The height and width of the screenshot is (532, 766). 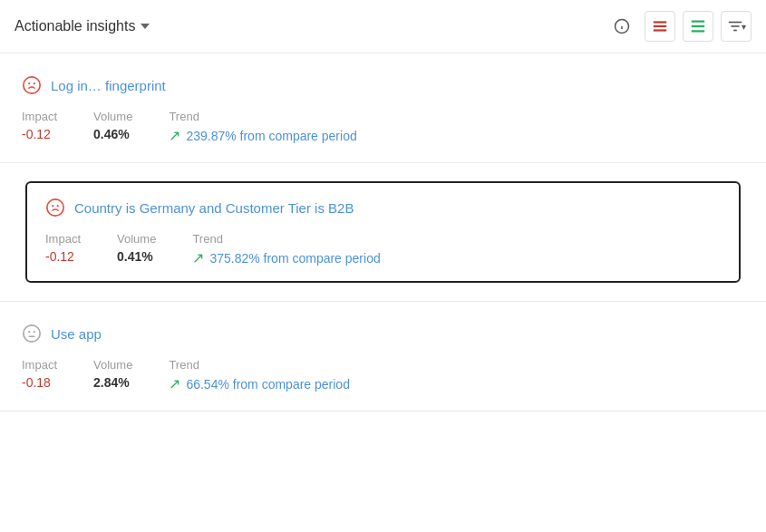 What do you see at coordinates (112, 382) in the screenshot?
I see `volume-value-3: 2.84%` at bounding box center [112, 382].